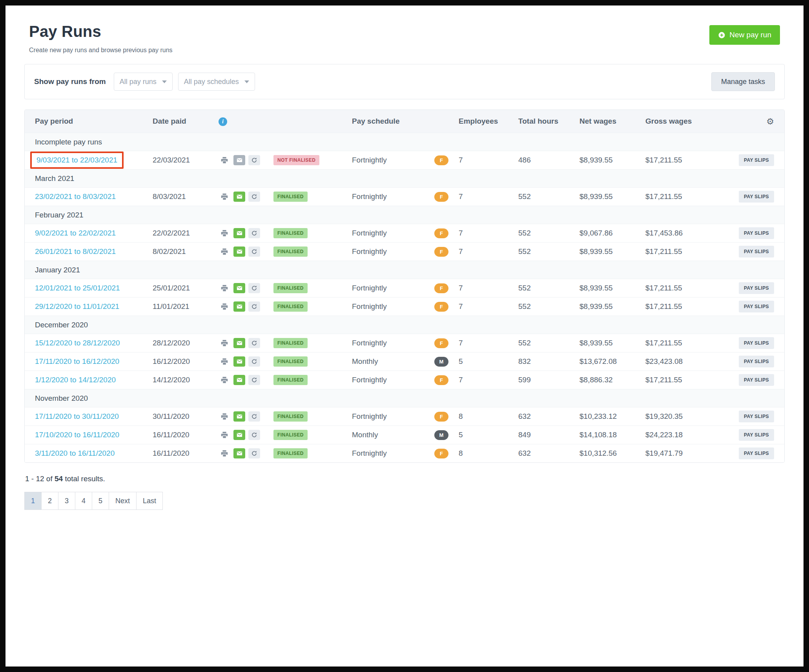 The image size is (809, 672). Describe the element at coordinates (77, 435) in the screenshot. I see `pay-period-link: 17/10/2020 to 16/11/2020` at that location.